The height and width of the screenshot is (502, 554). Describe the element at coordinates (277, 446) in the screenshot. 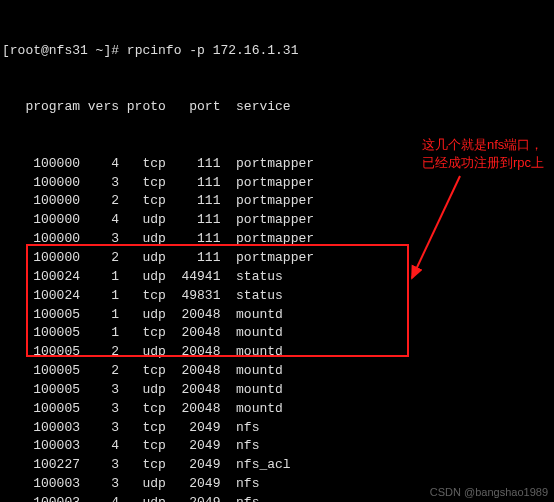

I see `table-row: 100003 4 tcp 2049 nfs` at that location.